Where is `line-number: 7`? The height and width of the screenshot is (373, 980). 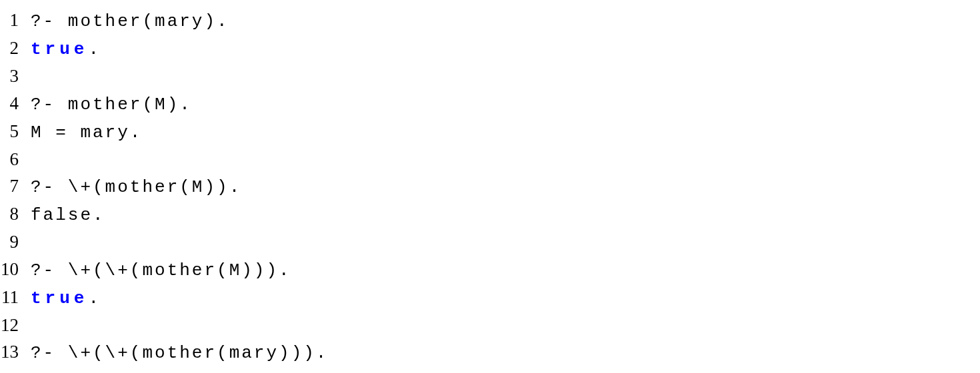
line-number: 7 is located at coordinates (15, 186).